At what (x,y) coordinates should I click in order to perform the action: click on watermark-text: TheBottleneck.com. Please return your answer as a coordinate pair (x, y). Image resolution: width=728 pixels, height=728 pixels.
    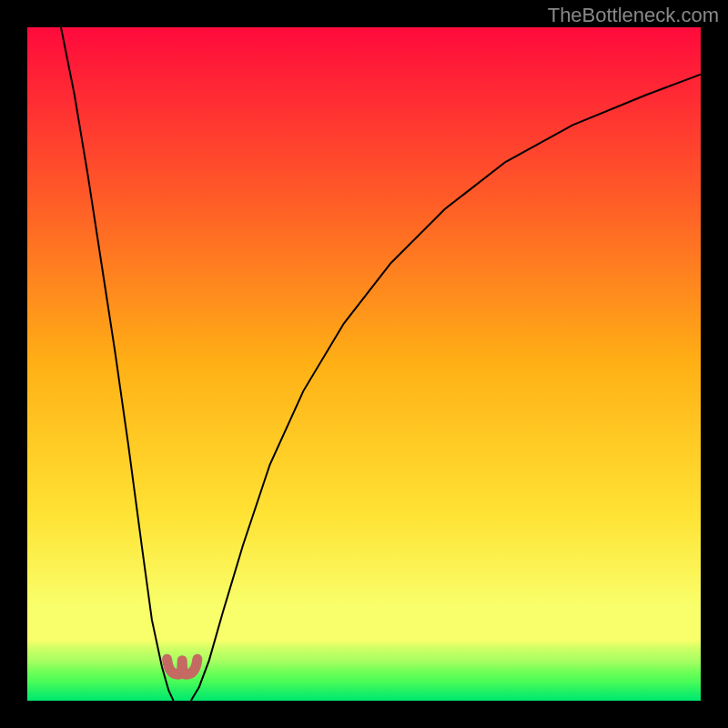
    Looking at the image, I should click on (633, 15).